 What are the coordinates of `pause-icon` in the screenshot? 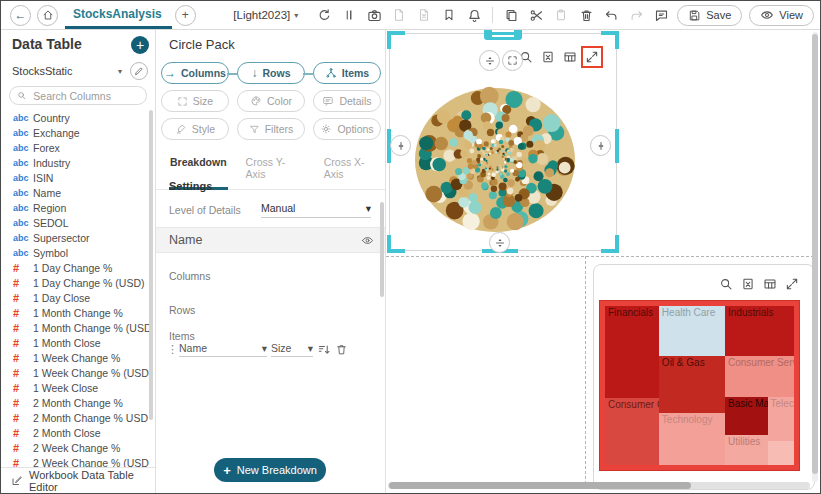 It's located at (349, 15).